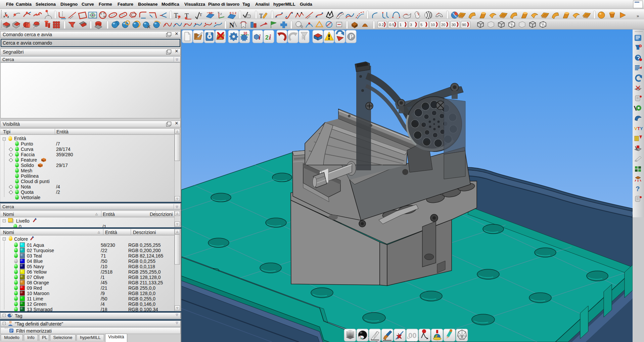 The width and height of the screenshot is (644, 342). What do you see at coordinates (381, 25) in the screenshot?
I see `svg-text: 0.2` at bounding box center [381, 25].